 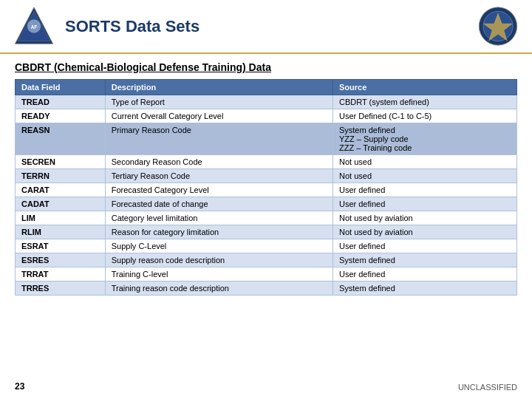 I want to click on table-row: TRRATTraining C-levelUser defined, so click(x=266, y=275).